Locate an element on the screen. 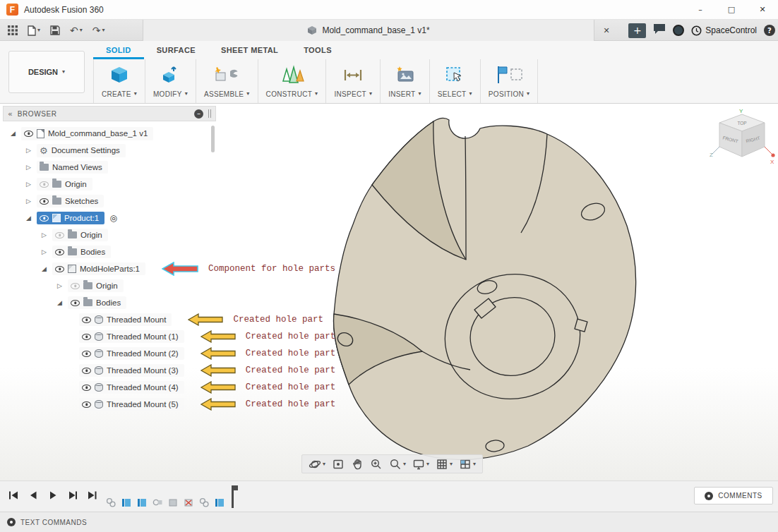 Image resolution: width=778 pixels, height=532 pixels. step-back-button is located at coordinates (33, 495).